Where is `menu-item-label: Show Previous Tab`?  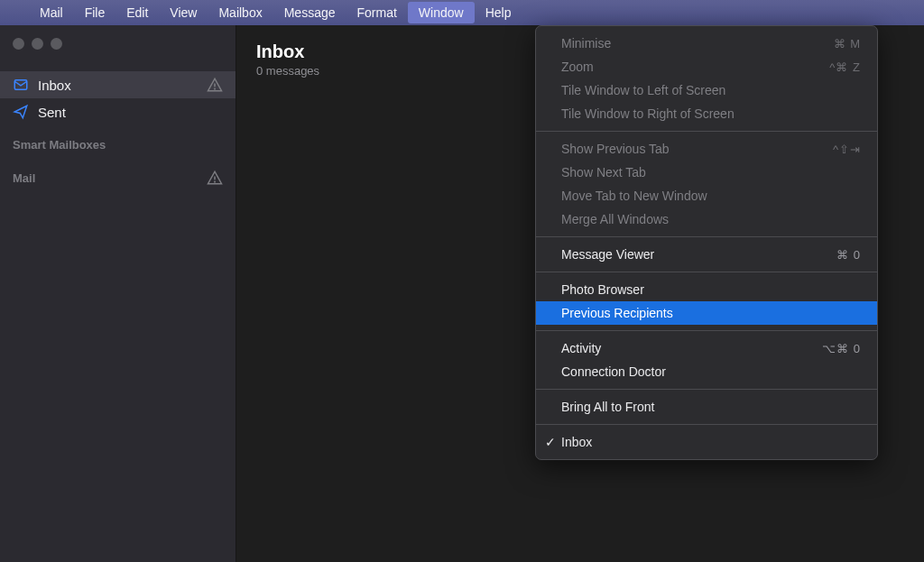 menu-item-label: Show Previous Tab is located at coordinates (615, 149).